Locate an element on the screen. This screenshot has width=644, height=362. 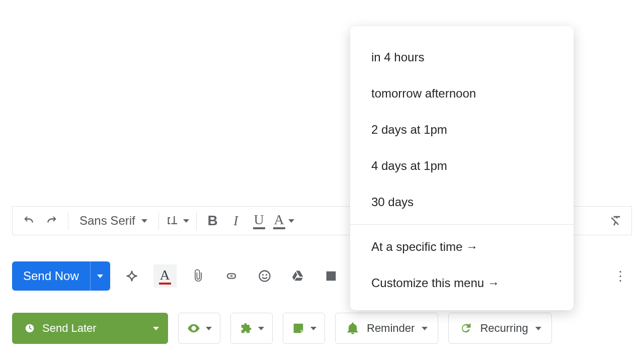
send-later-label: Send Later is located at coordinates (69, 328).